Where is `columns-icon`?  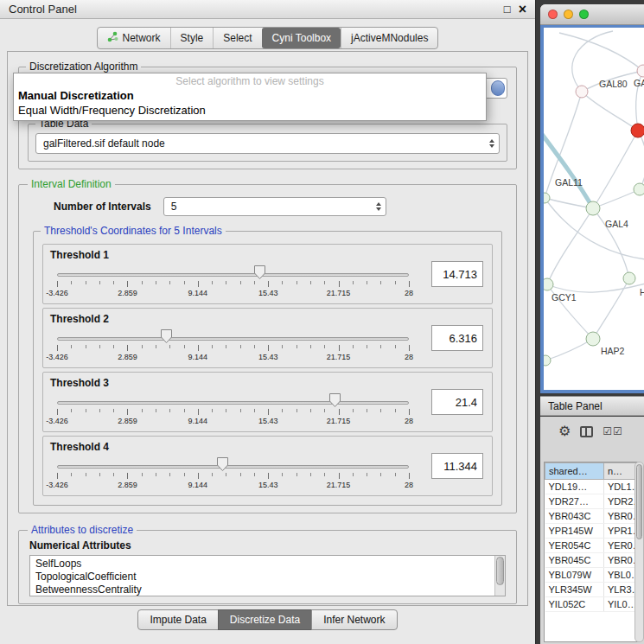 columns-icon is located at coordinates (586, 432).